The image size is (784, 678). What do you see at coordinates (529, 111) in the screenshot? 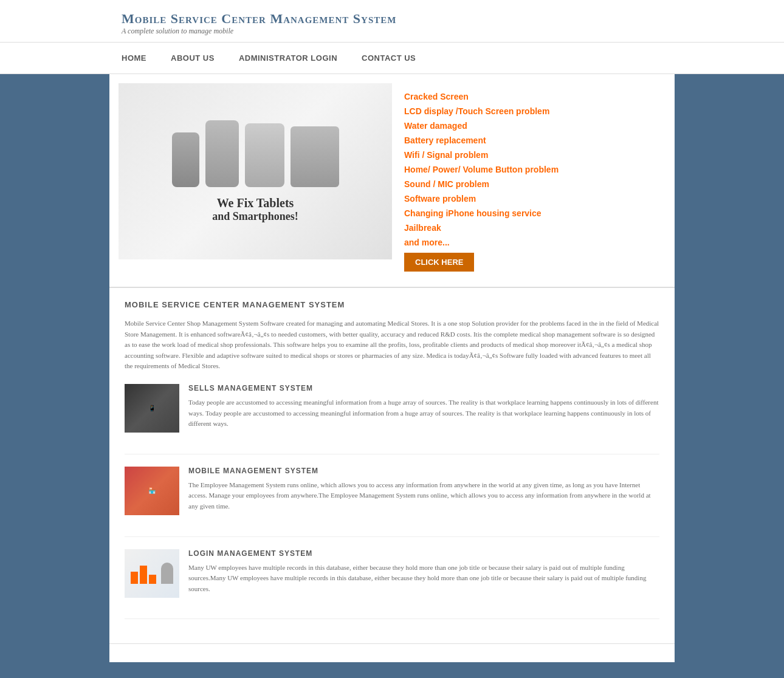
I see `service-lcd: LCD display /Touch Screen problem` at bounding box center [529, 111].